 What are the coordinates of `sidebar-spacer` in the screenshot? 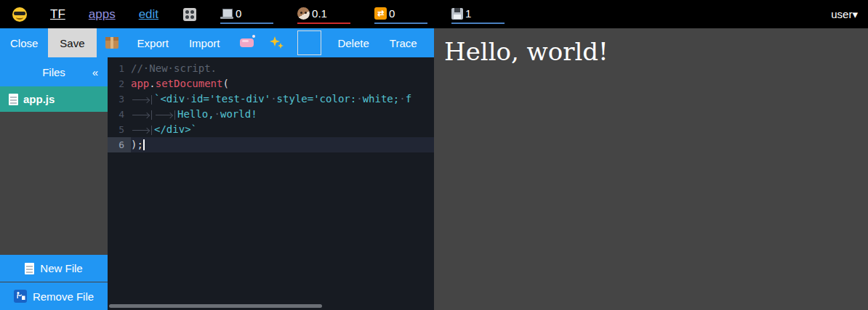 It's located at (54, 183).